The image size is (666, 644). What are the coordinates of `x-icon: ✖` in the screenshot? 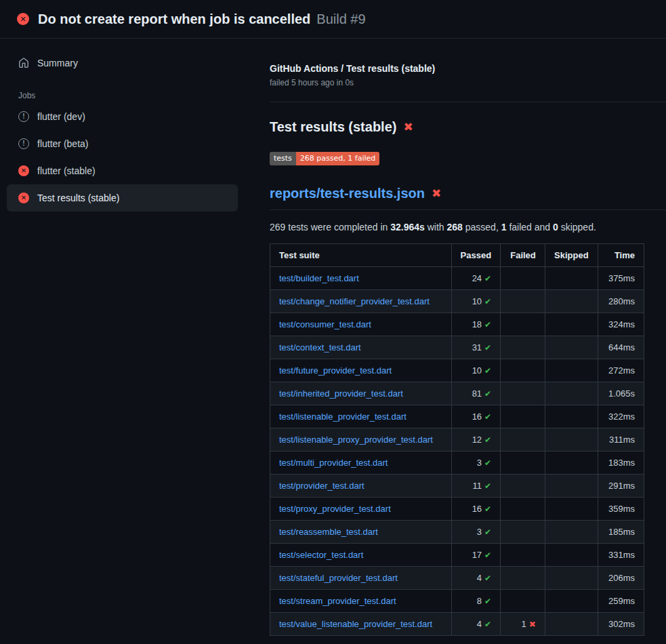 It's located at (533, 624).